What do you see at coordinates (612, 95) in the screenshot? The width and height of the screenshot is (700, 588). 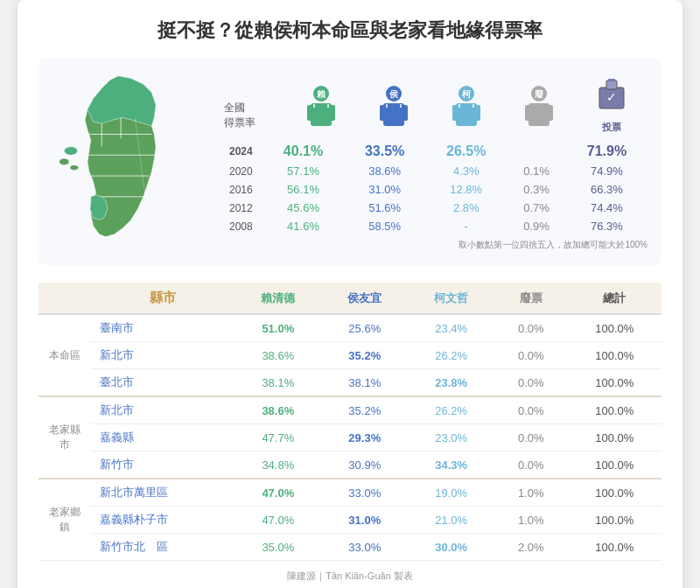 I see `vote-icon: ✓` at bounding box center [612, 95].